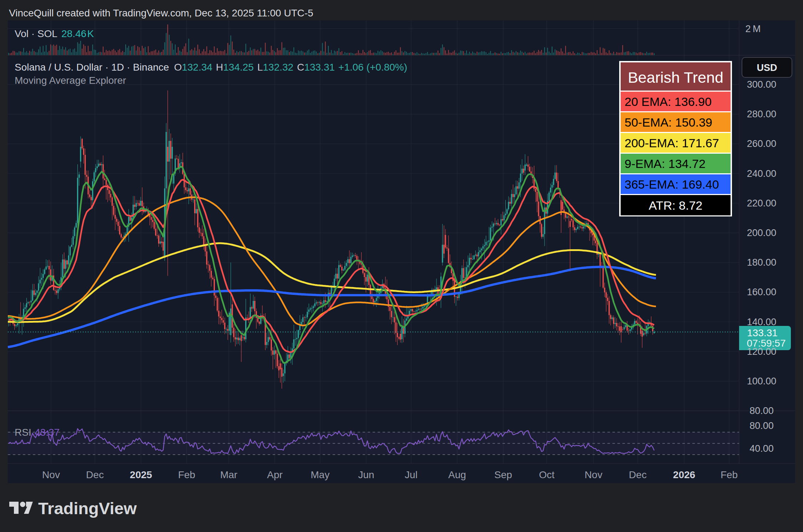  I want to click on svg-text: 100.00, so click(762, 381).